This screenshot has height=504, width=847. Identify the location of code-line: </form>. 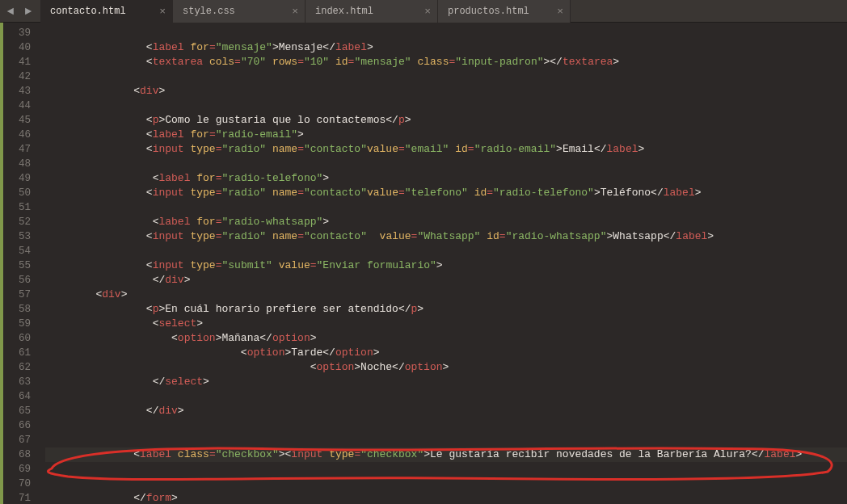
(446, 498).